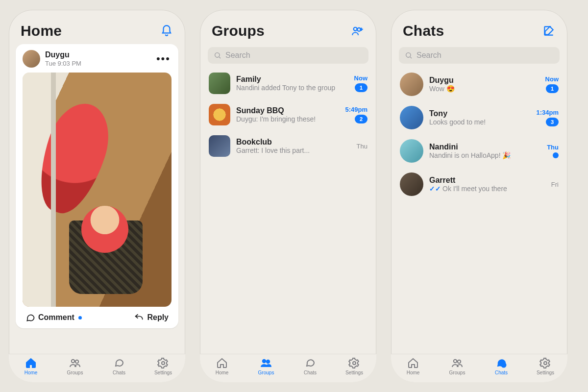  Describe the element at coordinates (100, 55) in the screenshot. I see `post-author: Duygu` at that location.